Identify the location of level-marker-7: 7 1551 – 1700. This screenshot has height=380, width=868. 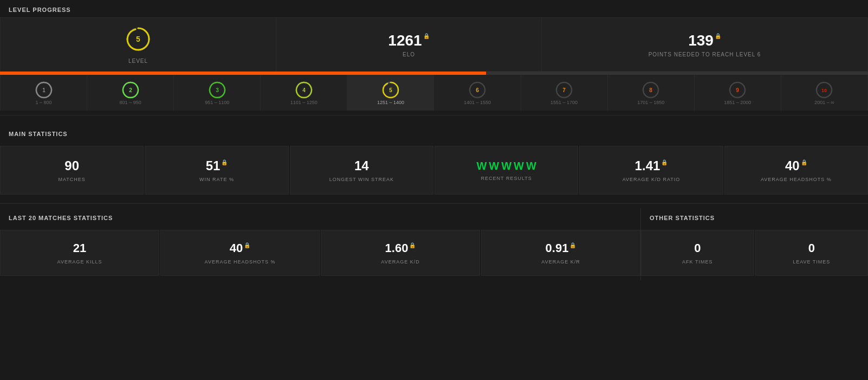
(565, 93).